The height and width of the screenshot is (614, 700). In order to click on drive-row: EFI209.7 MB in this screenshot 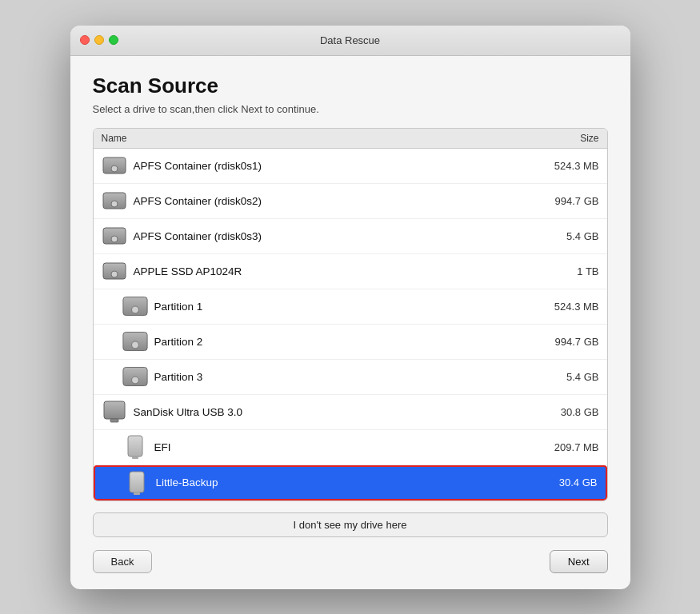, I will do `click(350, 448)`.